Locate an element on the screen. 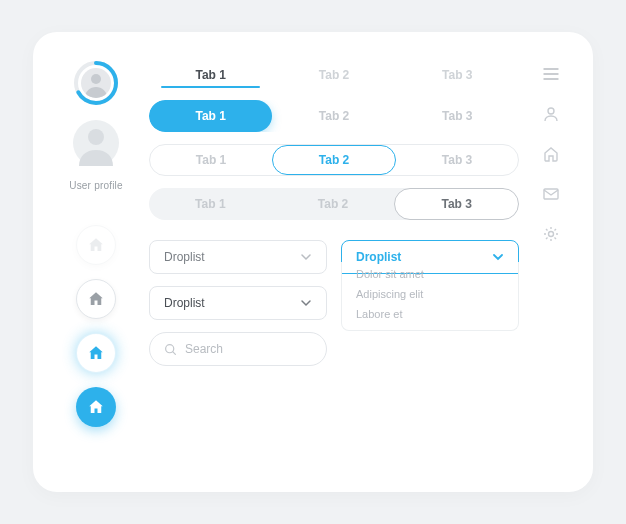 The height and width of the screenshot is (524, 626). pill-ob-1: Tab 1 is located at coordinates (211, 160).